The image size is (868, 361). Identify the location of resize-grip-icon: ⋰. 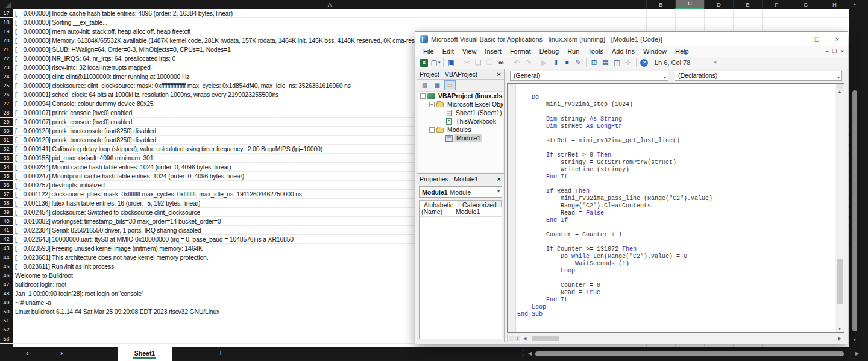
(843, 339).